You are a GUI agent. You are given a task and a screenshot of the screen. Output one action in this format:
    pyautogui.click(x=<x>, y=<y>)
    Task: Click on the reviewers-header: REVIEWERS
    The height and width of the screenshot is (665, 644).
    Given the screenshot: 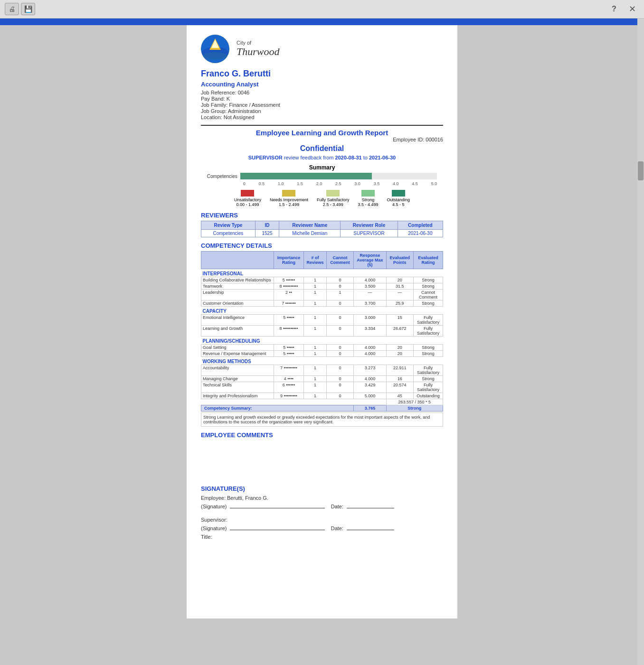 What is the action you would take?
    pyautogui.click(x=322, y=215)
    